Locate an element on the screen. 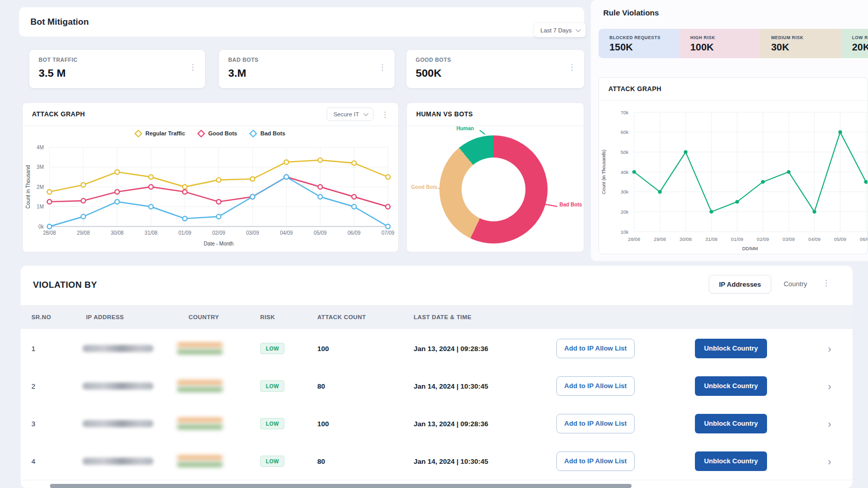  svg-text: 06/09 is located at coordinates (863, 239).